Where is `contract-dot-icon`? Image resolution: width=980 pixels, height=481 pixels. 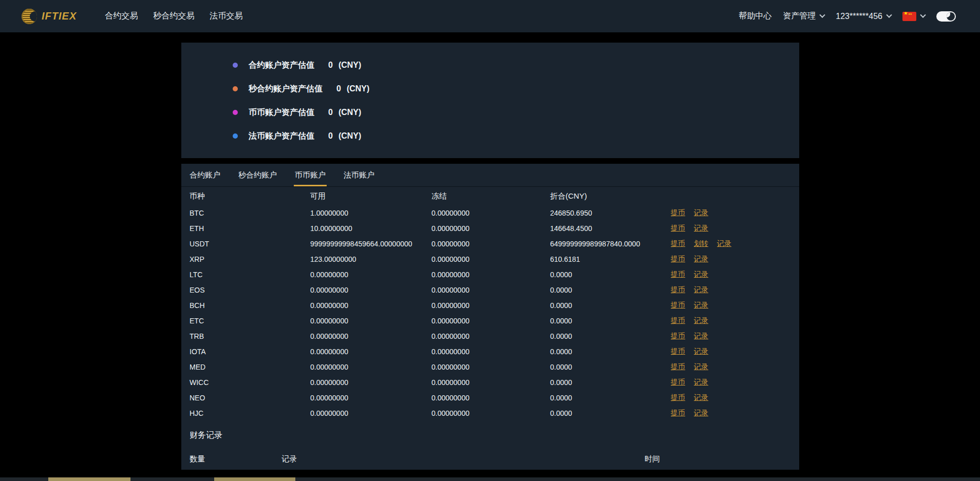 contract-dot-icon is located at coordinates (235, 65).